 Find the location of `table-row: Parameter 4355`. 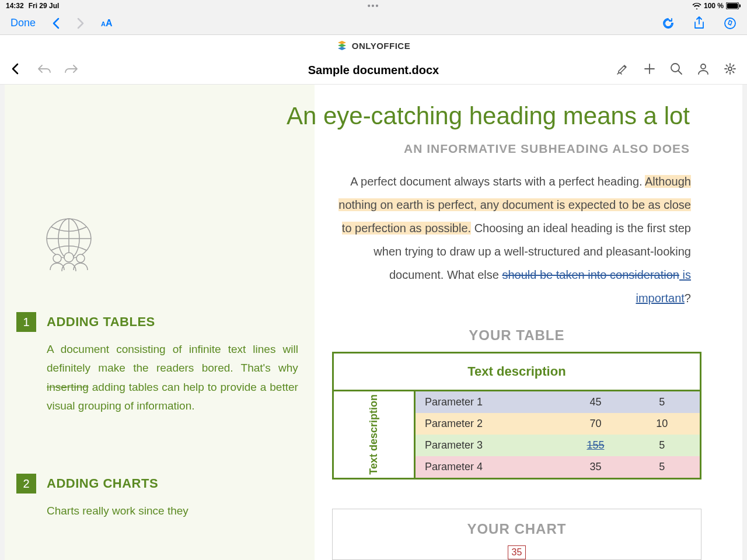

table-row: Parameter 4355 is located at coordinates (558, 467).